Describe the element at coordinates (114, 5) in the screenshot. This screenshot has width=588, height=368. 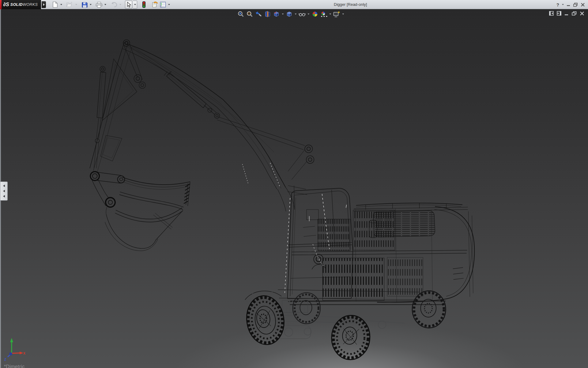
I see `undo-button` at that location.